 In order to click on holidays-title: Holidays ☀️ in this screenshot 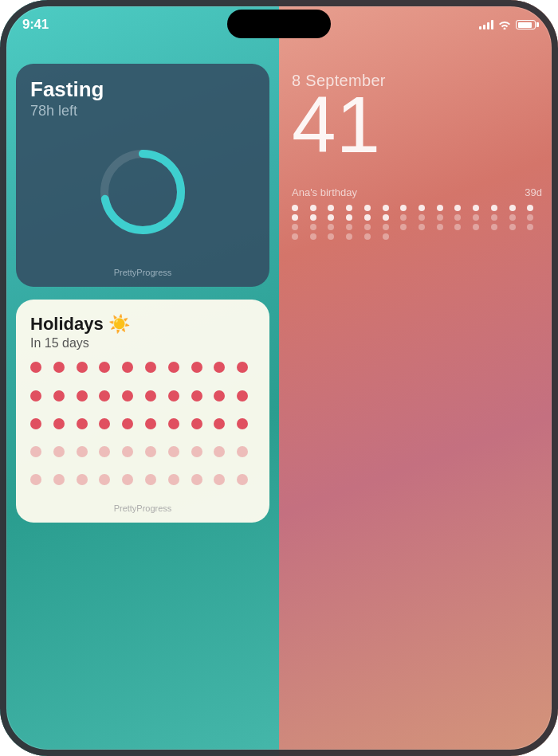, I will do `click(143, 324)`.